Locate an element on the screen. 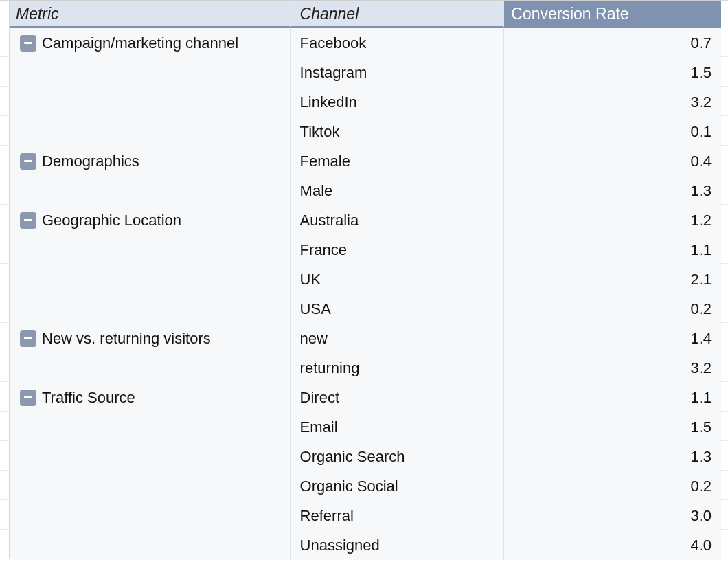 Image resolution: width=728 pixels, height=562 pixels. table-row: returning3.2 is located at coordinates (365, 368).